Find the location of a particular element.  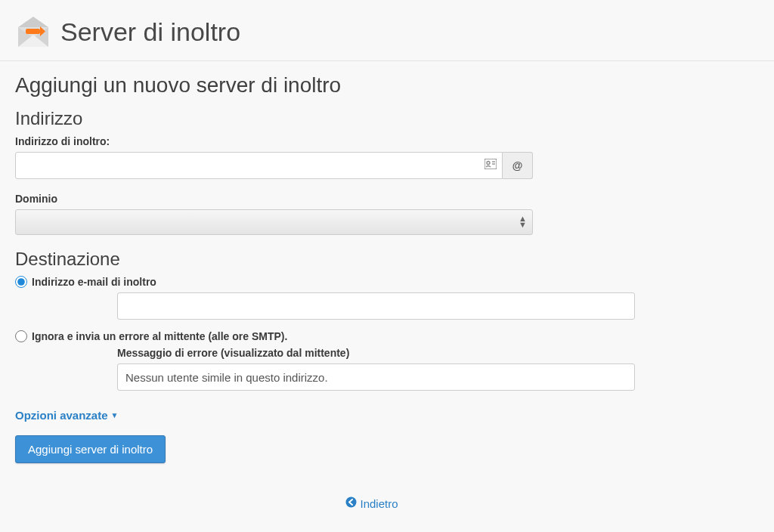

forward-radio-label: Indirizzo e-mail di inoltro is located at coordinates (94, 282).